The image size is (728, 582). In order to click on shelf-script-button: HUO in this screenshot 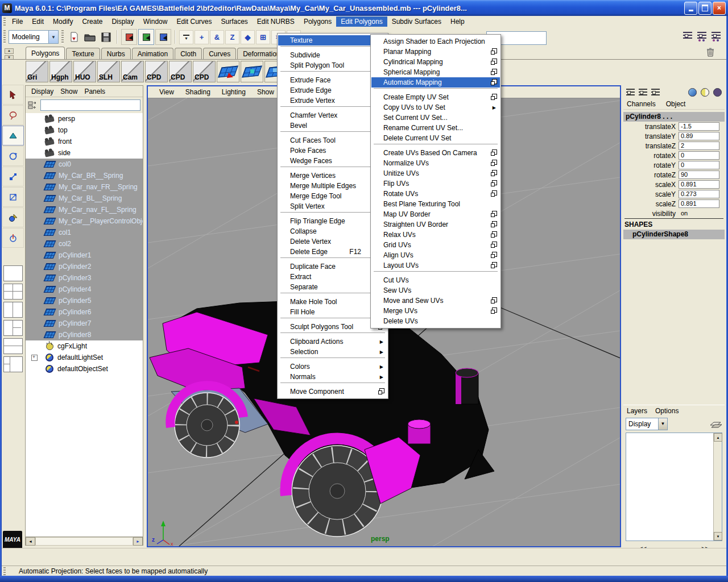, I will do `click(85, 72)`.